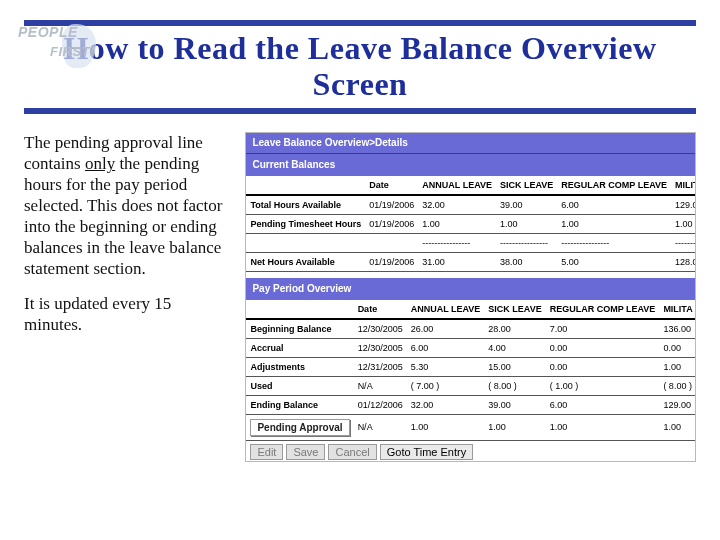  I want to click on edit-button: Edit, so click(266, 452).